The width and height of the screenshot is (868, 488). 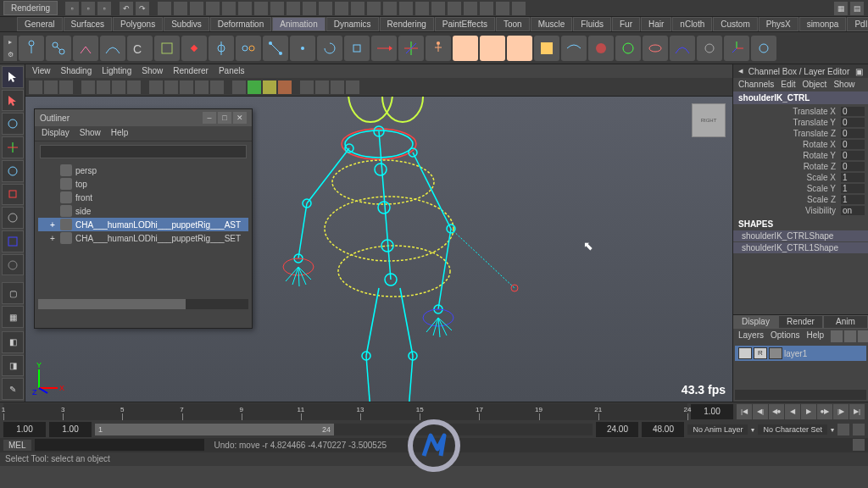 What do you see at coordinates (846, 322) in the screenshot?
I see `layer-tab-anim: Anim` at bounding box center [846, 322].